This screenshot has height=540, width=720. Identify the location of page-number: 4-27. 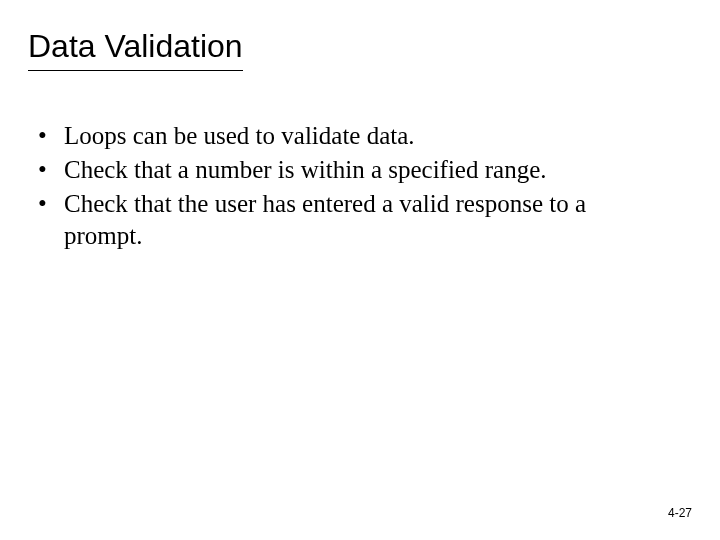
(680, 513).